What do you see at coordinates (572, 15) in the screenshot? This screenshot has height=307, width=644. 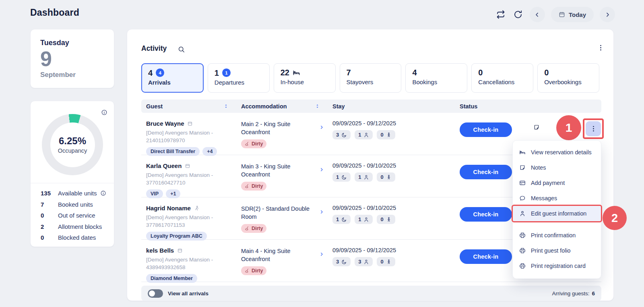 I see `today-button: Today` at bounding box center [572, 15].